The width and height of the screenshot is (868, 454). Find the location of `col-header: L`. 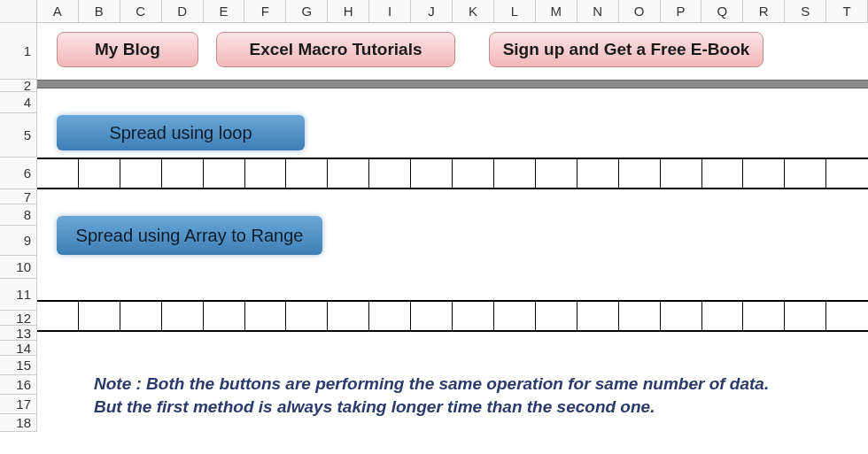

col-header: L is located at coordinates (515, 11).